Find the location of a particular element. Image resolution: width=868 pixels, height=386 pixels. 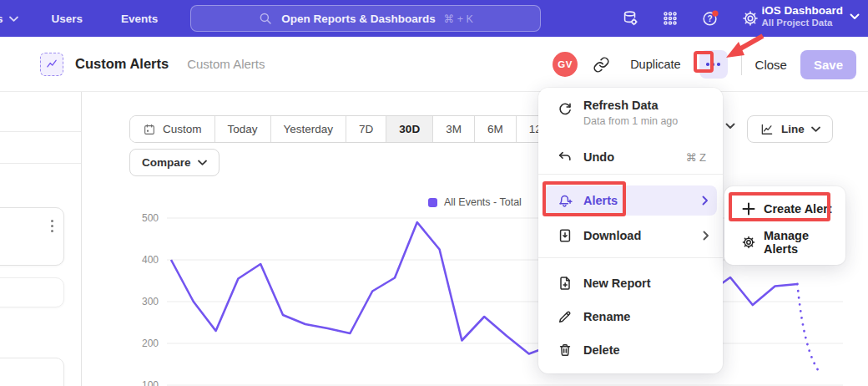

date-range-3m: 3M is located at coordinates (453, 129).